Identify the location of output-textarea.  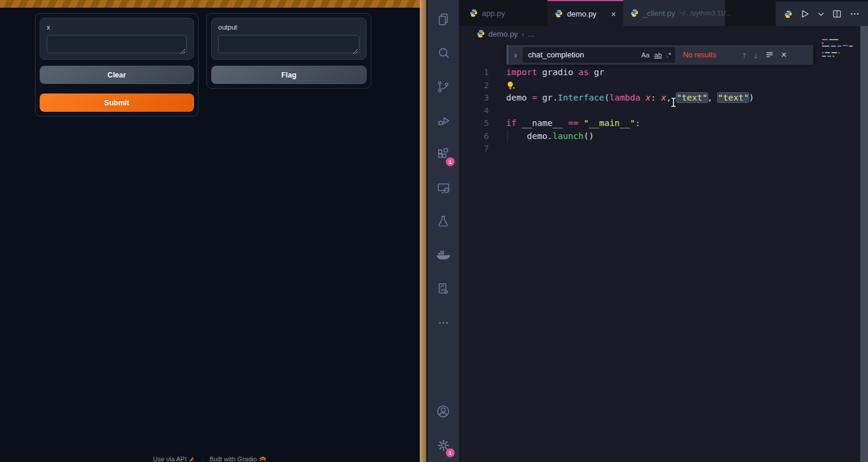
(289, 44).